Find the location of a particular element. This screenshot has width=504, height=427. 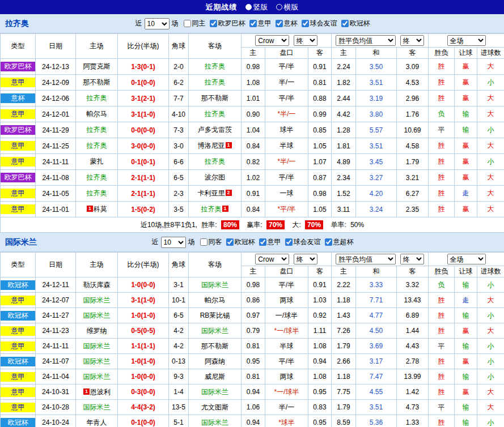

team-name-text: 阿森纳 is located at coordinates (215, 361).